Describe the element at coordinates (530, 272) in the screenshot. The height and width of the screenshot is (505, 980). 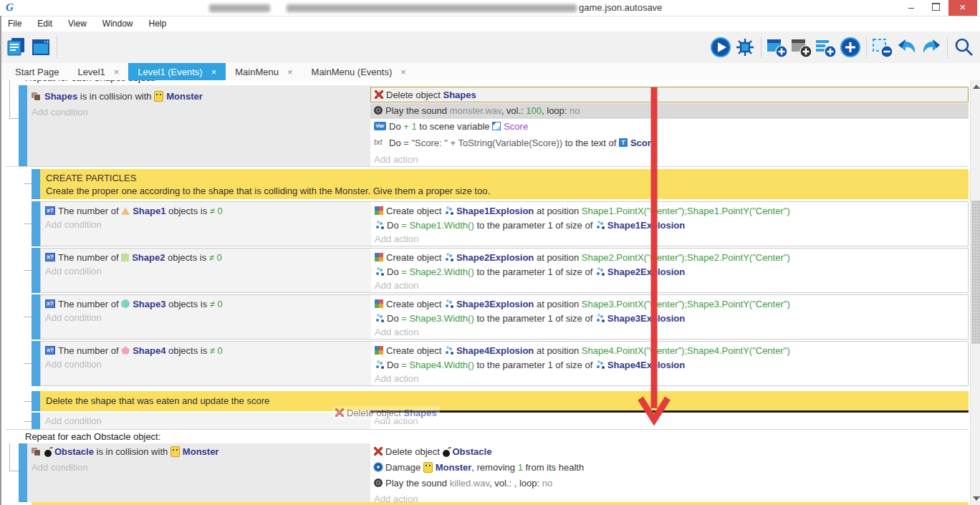
I see `action-row: Do = Shape2.Width() to the parameter 1 o…` at that location.